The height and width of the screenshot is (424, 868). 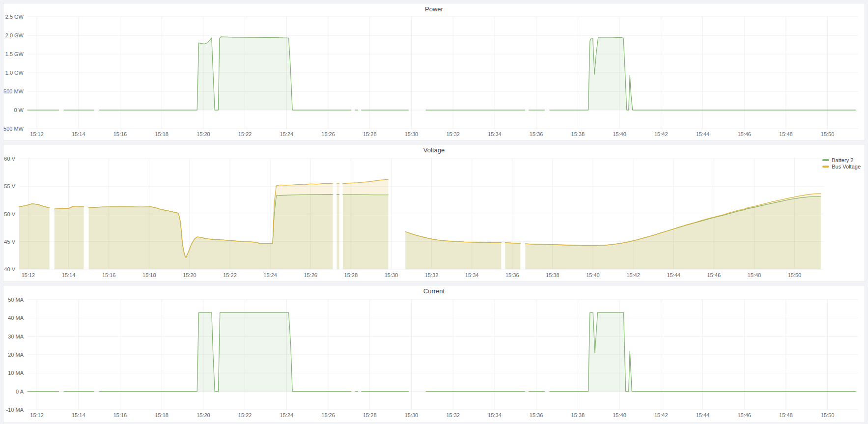 What do you see at coordinates (16, 373) in the screenshot?
I see `y-tick-label: 10 MA` at bounding box center [16, 373].